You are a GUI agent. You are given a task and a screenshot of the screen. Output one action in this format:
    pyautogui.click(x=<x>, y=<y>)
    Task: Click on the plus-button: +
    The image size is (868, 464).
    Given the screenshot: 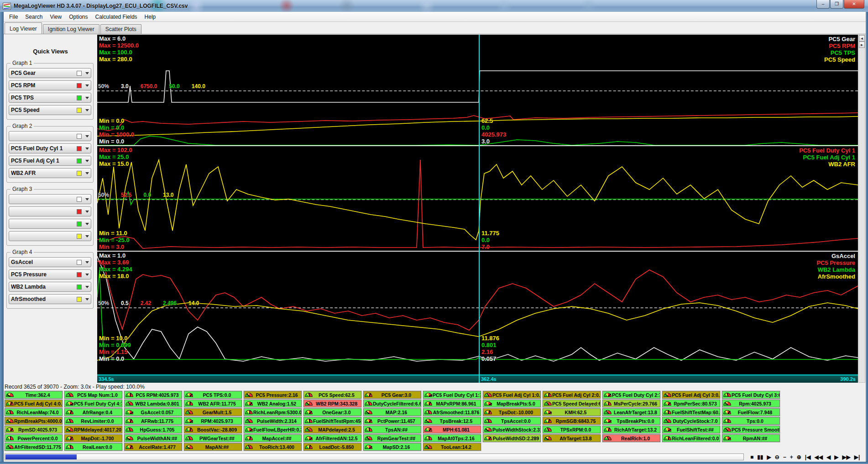 What is the action you would take?
    pyautogui.click(x=791, y=457)
    